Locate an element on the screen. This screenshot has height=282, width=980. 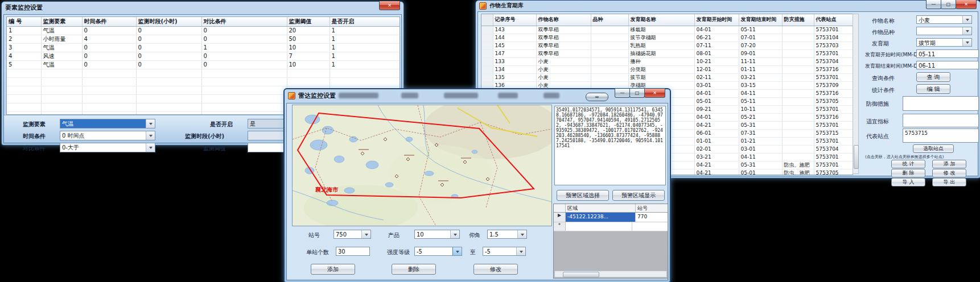
table-cell: 05-01 is located at coordinates (760, 172).